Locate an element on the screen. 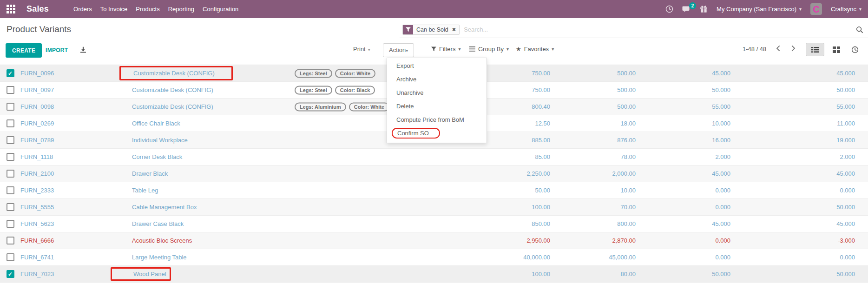  control-bar: CREATE IMPORT Print▾ Action▾ Filters▾ Gr… is located at coordinates (434, 49).